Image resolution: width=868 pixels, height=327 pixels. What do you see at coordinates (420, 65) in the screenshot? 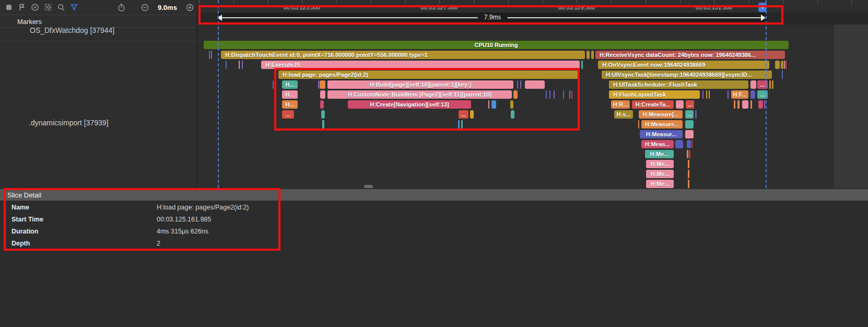
I see `trace-slice: H:ExecuteJS` at bounding box center [420, 65].